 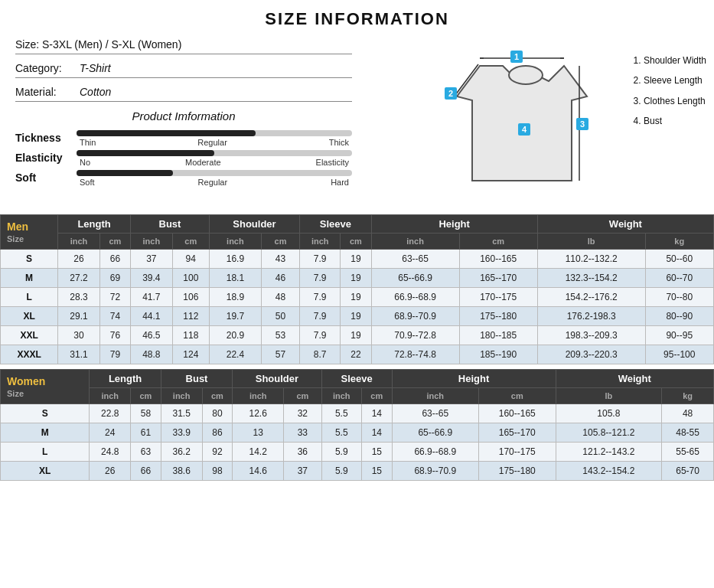 I want to click on men-height-inch-cell: 66.9--68.9, so click(x=415, y=297).